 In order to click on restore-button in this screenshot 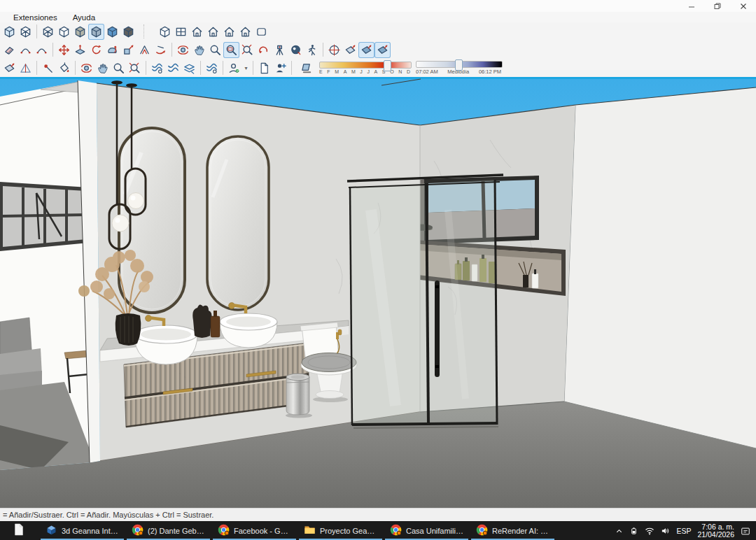, I will do `click(717, 6)`.